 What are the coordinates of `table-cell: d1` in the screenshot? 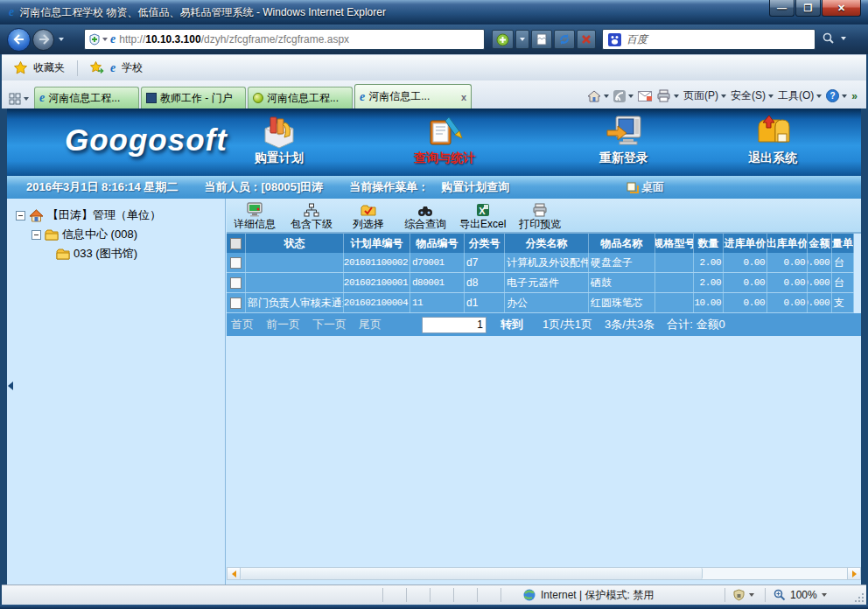 It's located at (485, 303).